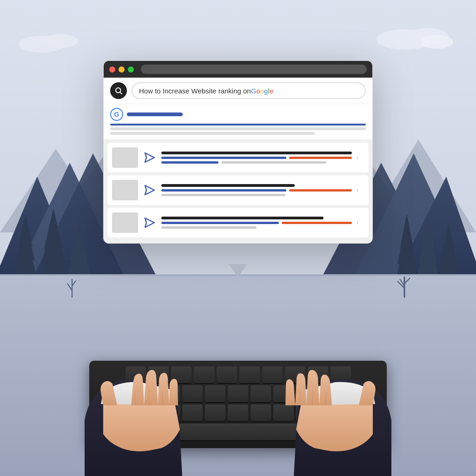 This screenshot has height=476, width=476. Describe the element at coordinates (155, 114) in the screenshot. I see `header-bar` at that location.